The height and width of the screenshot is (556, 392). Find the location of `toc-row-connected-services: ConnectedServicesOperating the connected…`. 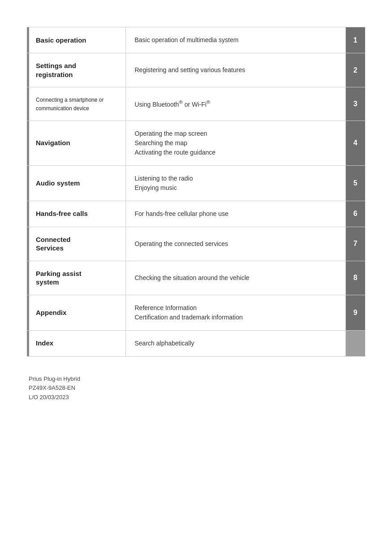

toc-row-connected-services: ConnectedServicesOperating the connected… is located at coordinates (196, 244).